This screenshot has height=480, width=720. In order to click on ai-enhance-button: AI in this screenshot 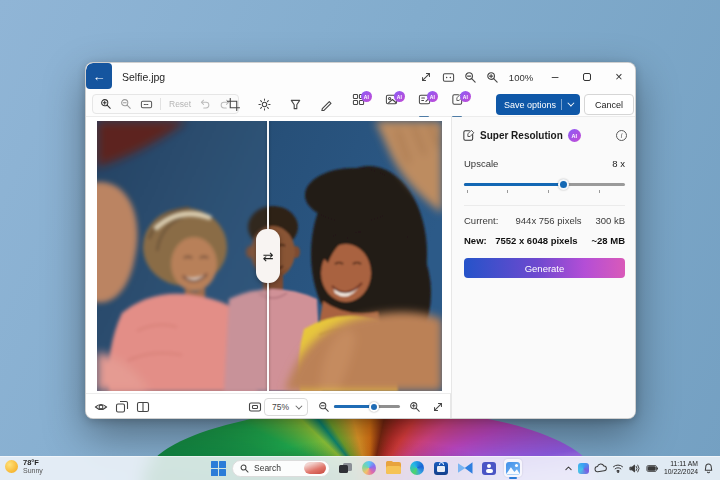, I will do `click(358, 104)`.